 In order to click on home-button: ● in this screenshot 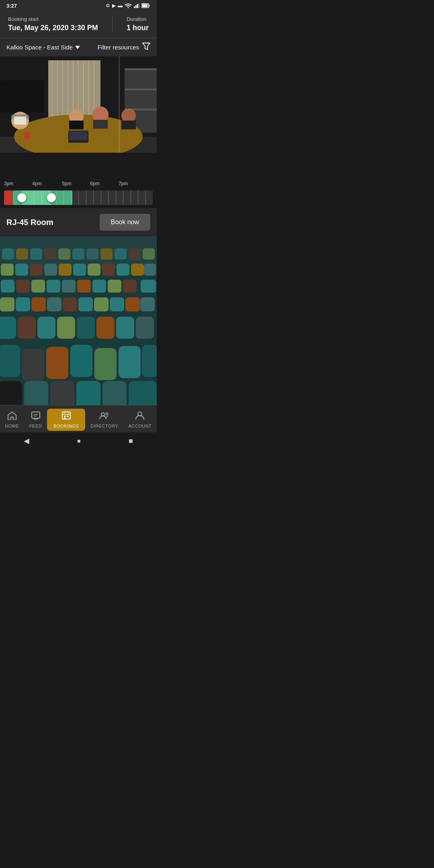, I will do `click(79, 441)`.